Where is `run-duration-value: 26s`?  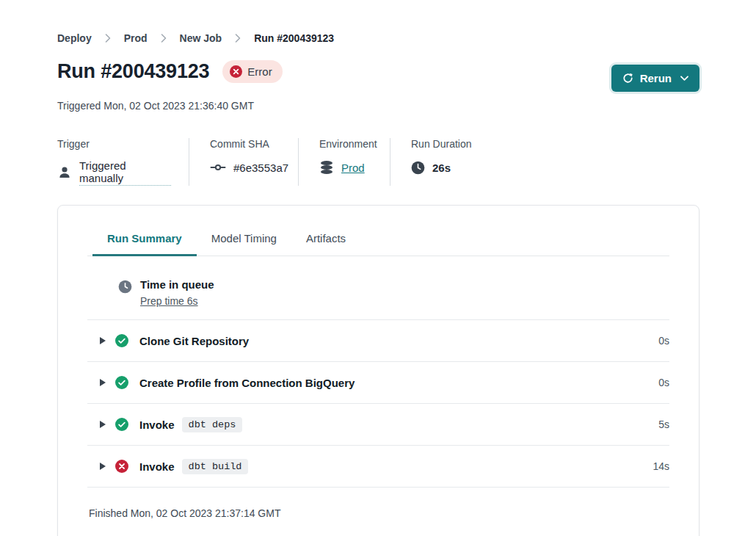
run-duration-value: 26s is located at coordinates (442, 167).